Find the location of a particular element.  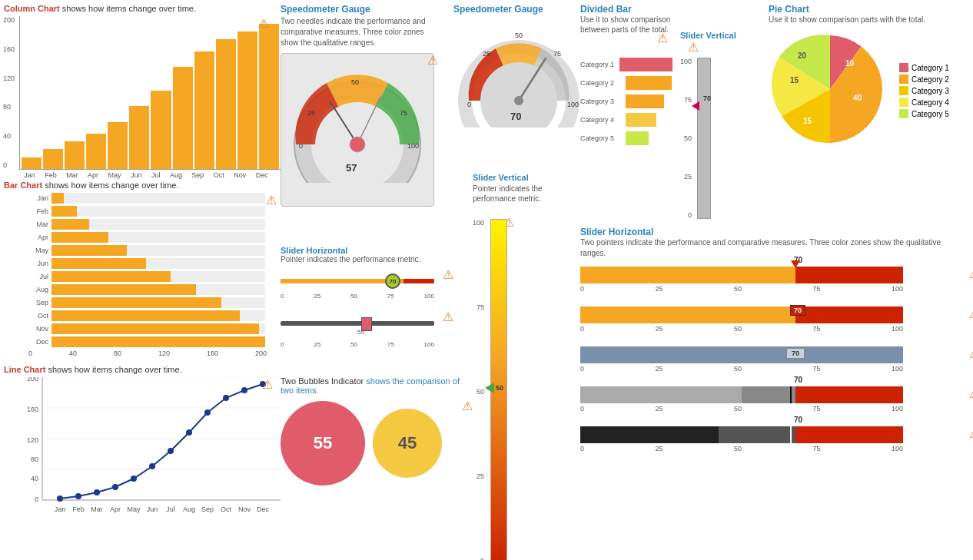

slider-h-right-row-5: 70 0255075100 ⚠ is located at coordinates (775, 439).